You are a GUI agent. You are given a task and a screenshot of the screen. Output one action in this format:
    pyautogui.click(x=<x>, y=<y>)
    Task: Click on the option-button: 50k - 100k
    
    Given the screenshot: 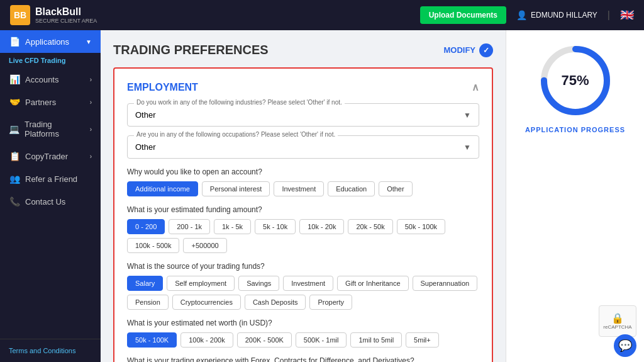 What is the action you would take?
    pyautogui.click(x=421, y=227)
    